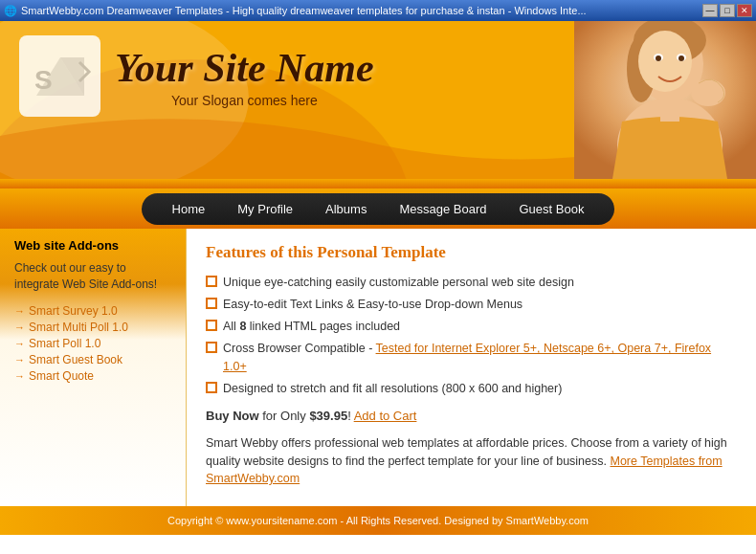  I want to click on arrow-icon-5: →, so click(19, 376).